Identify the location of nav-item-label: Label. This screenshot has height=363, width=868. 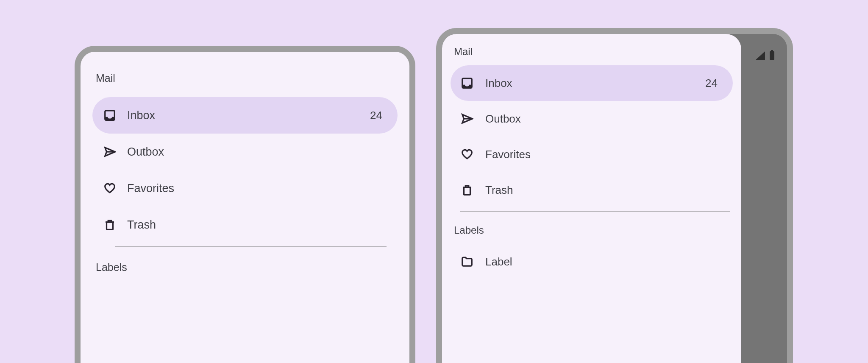
(601, 262).